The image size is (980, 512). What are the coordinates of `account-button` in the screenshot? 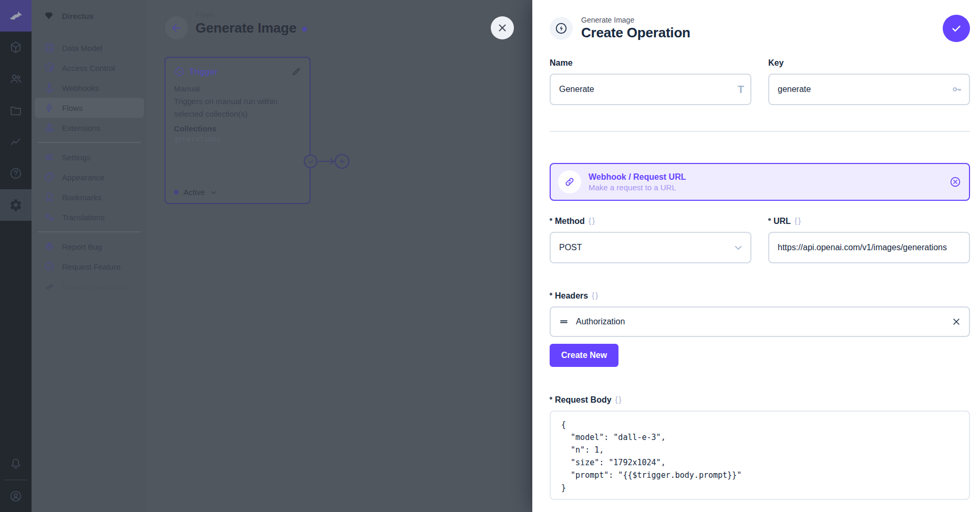 It's located at (16, 496).